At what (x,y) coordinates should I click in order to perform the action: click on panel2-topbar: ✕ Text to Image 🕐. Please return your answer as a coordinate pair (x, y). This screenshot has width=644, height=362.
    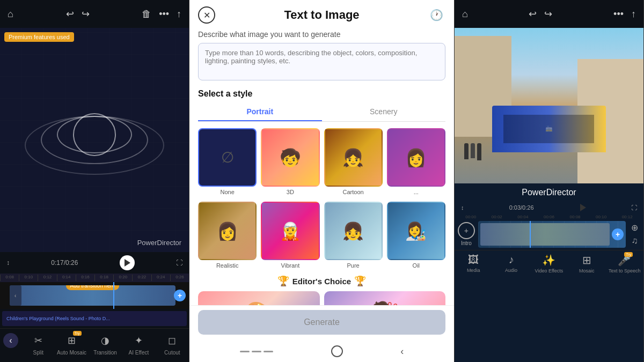
    Looking at the image, I should click on (322, 15).